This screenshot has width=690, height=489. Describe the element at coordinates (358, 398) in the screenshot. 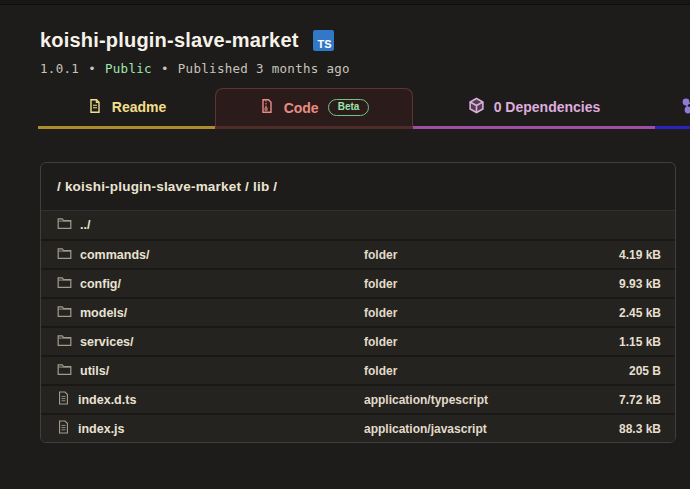

I see `file-row: index.d.ts application/typescript 7.72 k…` at that location.